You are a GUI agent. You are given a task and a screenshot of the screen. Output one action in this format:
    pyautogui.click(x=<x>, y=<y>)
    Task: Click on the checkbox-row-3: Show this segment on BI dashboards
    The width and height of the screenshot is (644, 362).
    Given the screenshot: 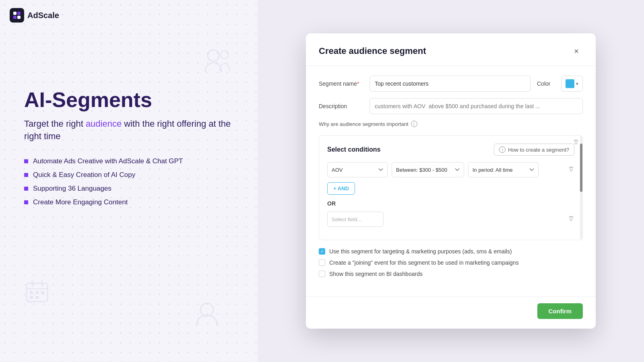 What is the action you would take?
    pyautogui.click(x=451, y=274)
    